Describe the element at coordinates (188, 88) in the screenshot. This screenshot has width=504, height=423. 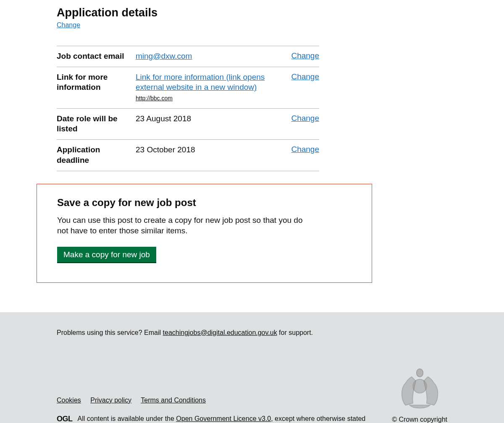
I see `row-link-more-info: Link for more information Link for more …` at that location.